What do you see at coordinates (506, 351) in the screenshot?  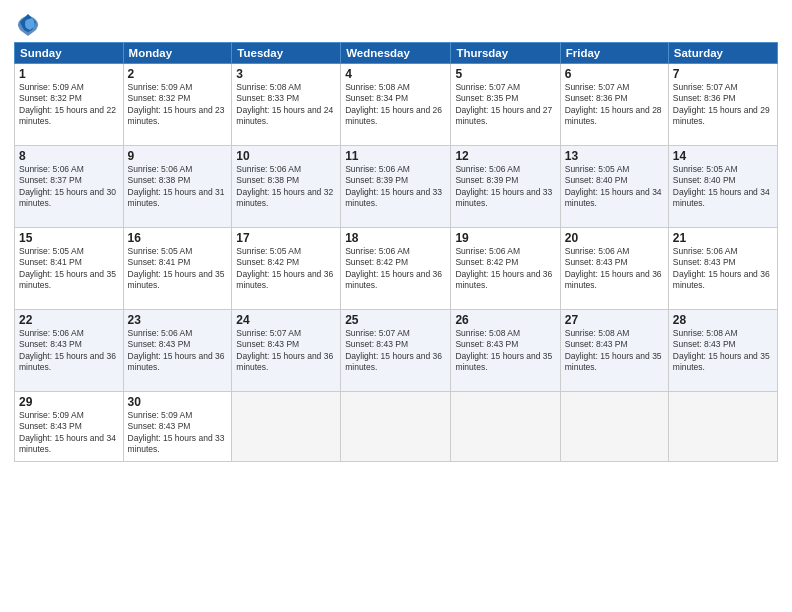 I see `calendar-cell: 26 Sunrise: 5:08 AM Sunset: 8:43 PM Dayl…` at bounding box center [506, 351].